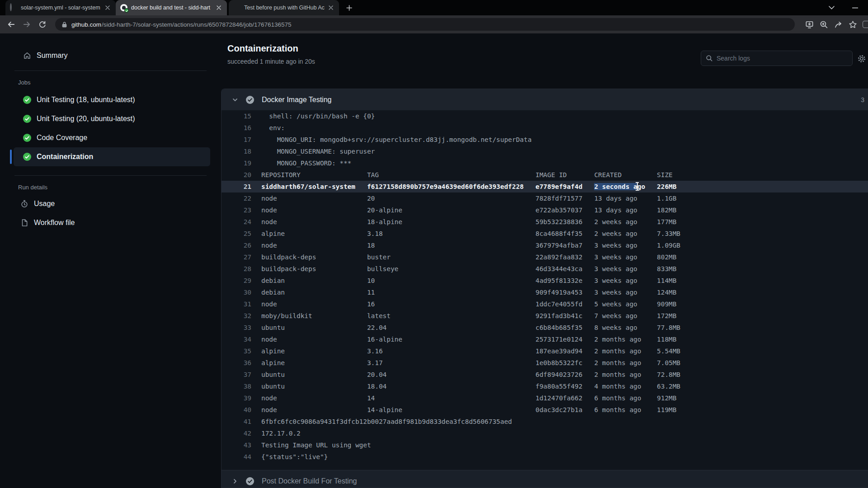 The width and height of the screenshot is (868, 488). What do you see at coordinates (349, 8) in the screenshot?
I see `new-tab-button` at bounding box center [349, 8].